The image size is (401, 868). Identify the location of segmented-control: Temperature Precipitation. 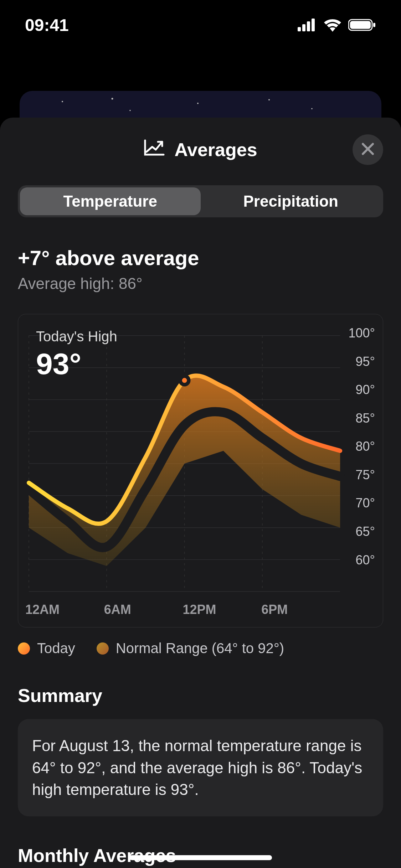
(200, 201).